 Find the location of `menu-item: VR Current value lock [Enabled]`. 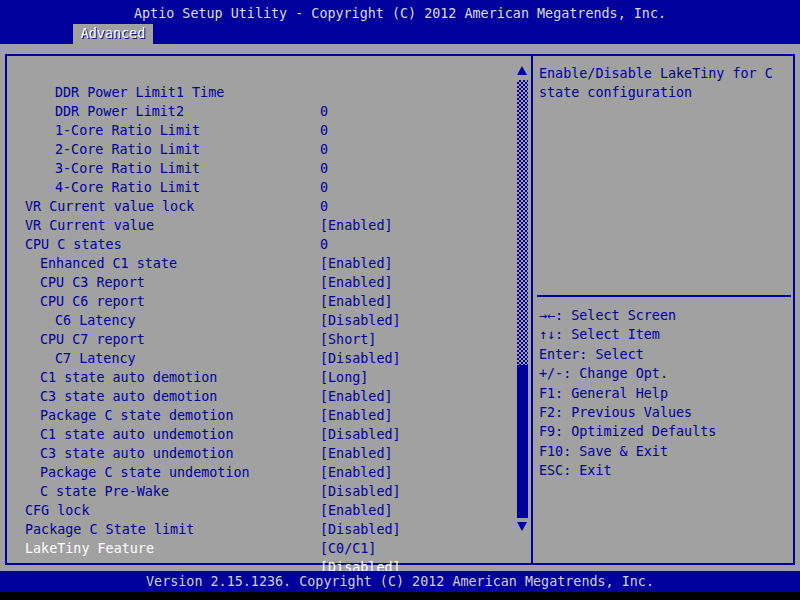

menu-item: VR Current value lock [Enabled] is located at coordinates (260, 188).